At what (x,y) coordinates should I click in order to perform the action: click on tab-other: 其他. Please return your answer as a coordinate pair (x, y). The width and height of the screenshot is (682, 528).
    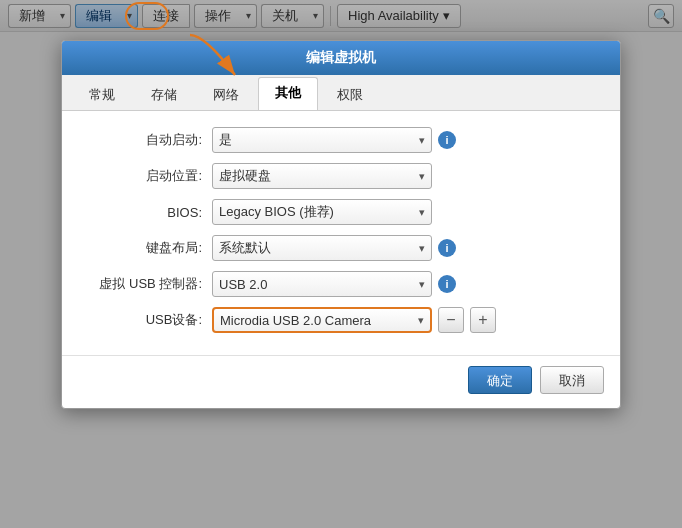
    Looking at the image, I should click on (288, 94).